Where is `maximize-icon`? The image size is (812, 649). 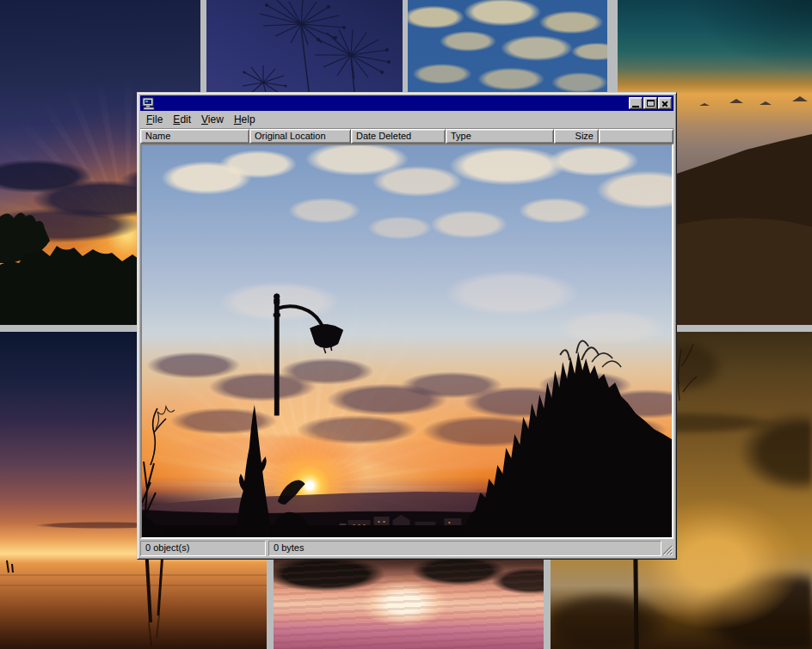 maximize-icon is located at coordinates (650, 103).